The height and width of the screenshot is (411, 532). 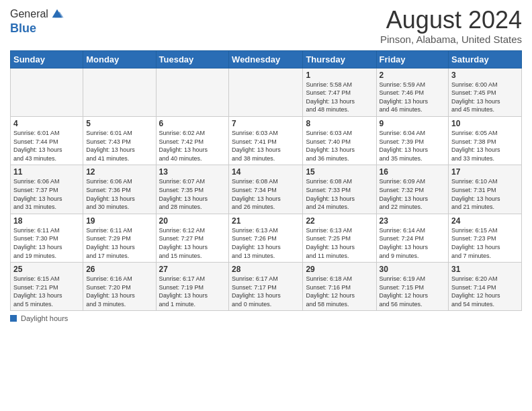 I want to click on day-info: Sunrise: 6:11 AM Sunset: 7:30 PM Dayligh…, so click(x=47, y=243).